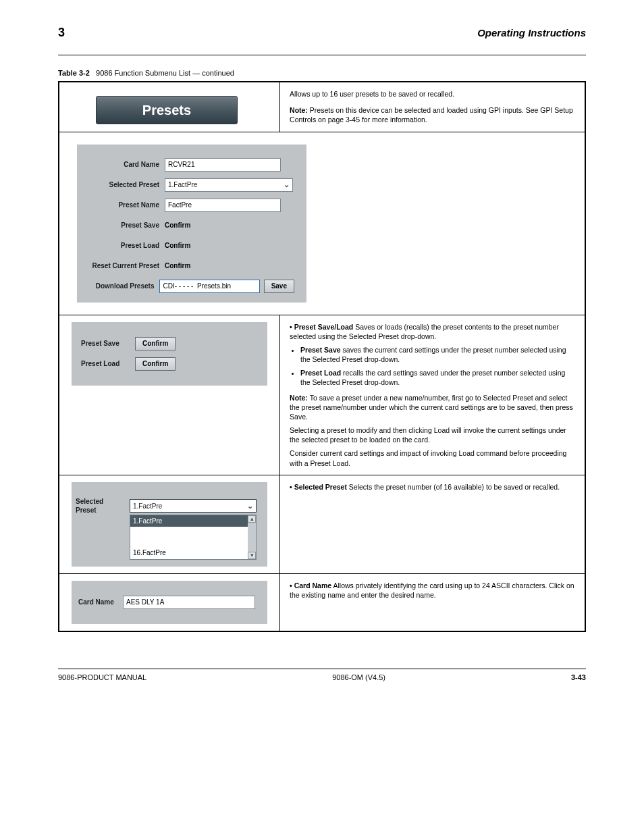 Image resolution: width=644 pixels, height=834 pixels. What do you see at coordinates (178, 246) in the screenshot?
I see `preset-load-confirm-button: Confirm` at bounding box center [178, 246].